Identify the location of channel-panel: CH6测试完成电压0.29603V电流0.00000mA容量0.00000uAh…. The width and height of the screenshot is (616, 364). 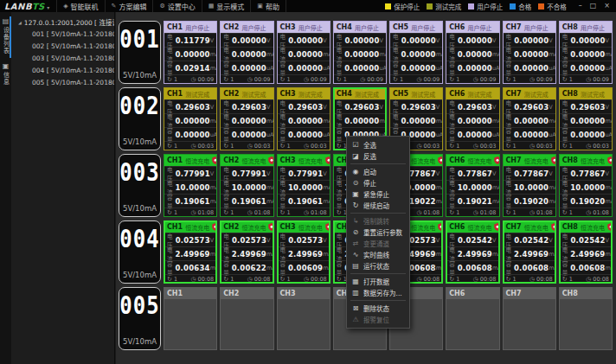
(472, 119).